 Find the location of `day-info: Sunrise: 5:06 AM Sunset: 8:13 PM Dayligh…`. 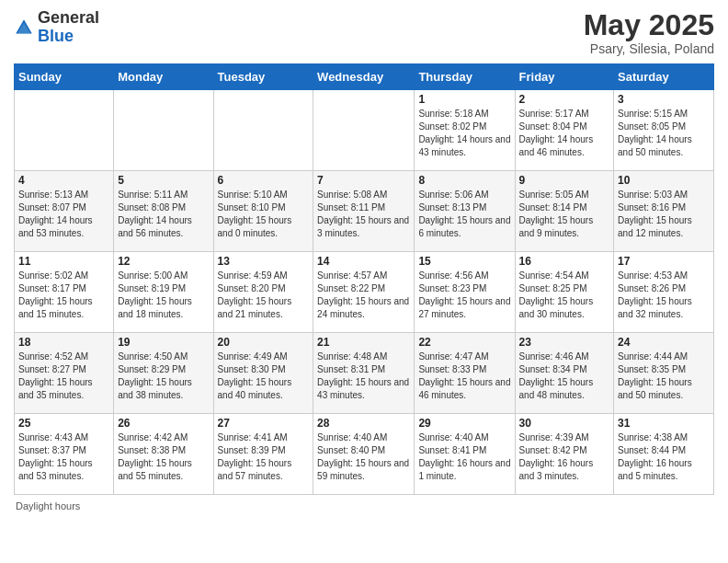

day-info: Sunrise: 5:06 AM Sunset: 8:13 PM Dayligh… is located at coordinates (464, 214).